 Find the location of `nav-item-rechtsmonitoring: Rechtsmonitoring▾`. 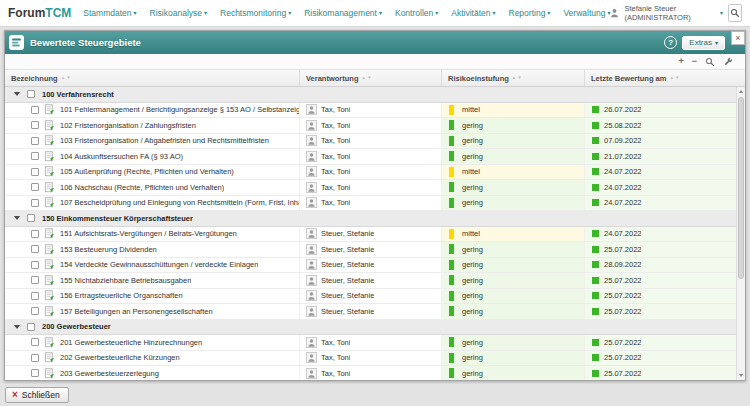

nav-item-rechtsmonitoring: Rechtsmonitoring▾ is located at coordinates (256, 13).